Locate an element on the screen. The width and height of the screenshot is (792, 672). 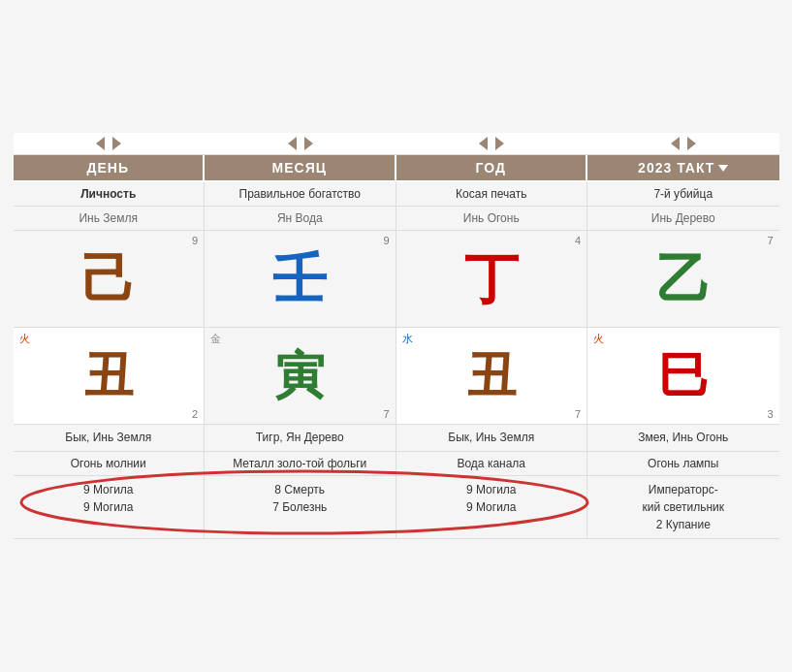
branch-year-num: 7 is located at coordinates (578, 414).